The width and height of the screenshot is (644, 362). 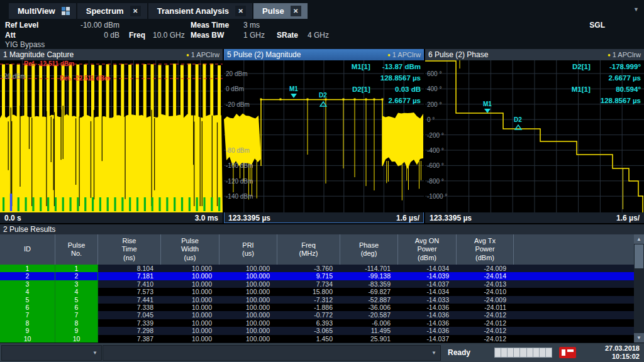 I want to click on cell-7: -14.037, so click(x=428, y=339).